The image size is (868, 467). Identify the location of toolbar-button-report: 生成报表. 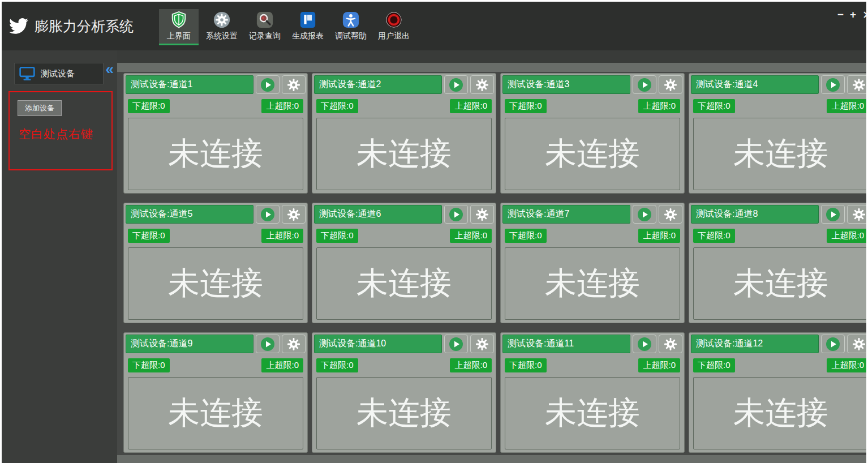
(308, 27).